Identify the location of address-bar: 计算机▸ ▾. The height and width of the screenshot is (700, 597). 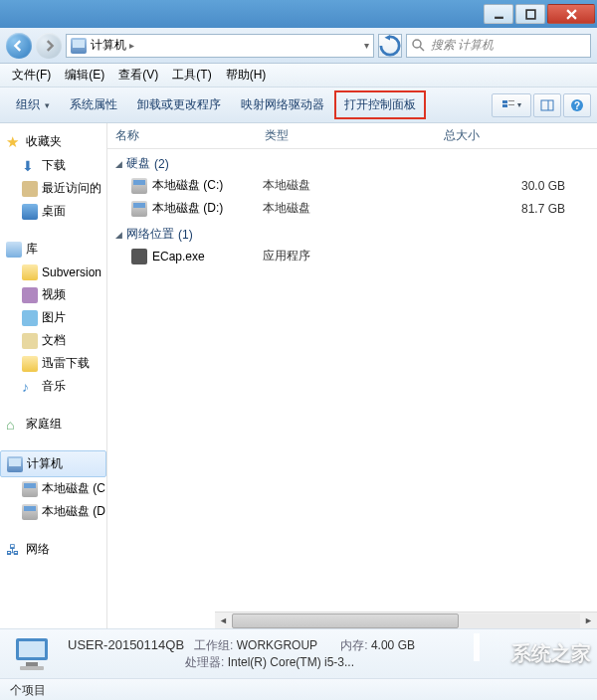
(220, 46).